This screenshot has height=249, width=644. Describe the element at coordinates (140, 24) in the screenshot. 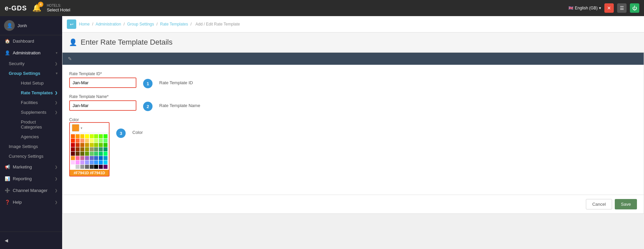

I see `breadcrumb-group-settings: Group Settings` at that location.